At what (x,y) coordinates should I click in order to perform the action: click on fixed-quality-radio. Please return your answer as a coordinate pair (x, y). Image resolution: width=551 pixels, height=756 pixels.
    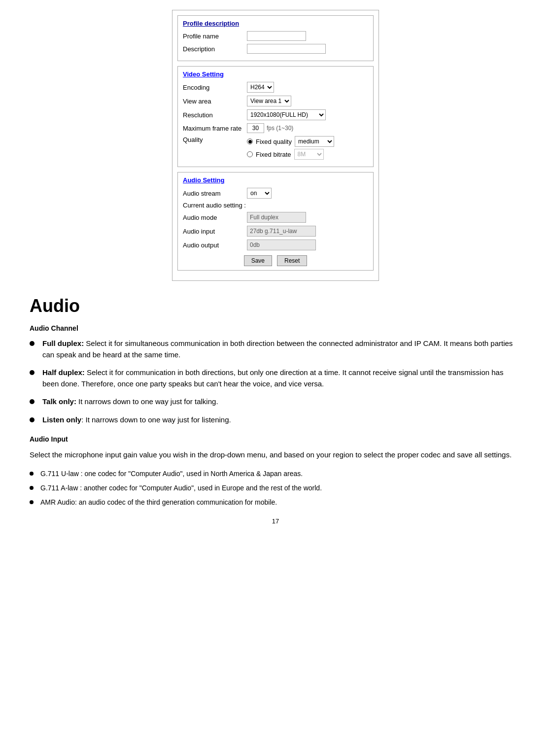
    Looking at the image, I should click on (250, 141).